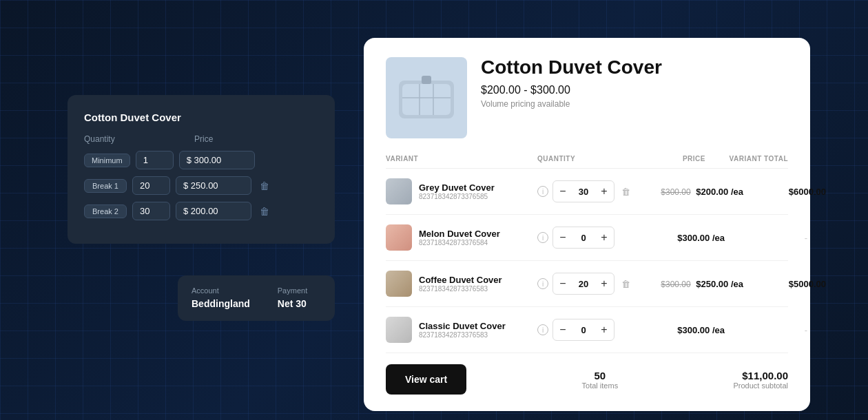 The height and width of the screenshot is (420, 868). Describe the element at coordinates (462, 326) in the screenshot. I see `variant-name-classic: Classic Duvet Cover` at that location.